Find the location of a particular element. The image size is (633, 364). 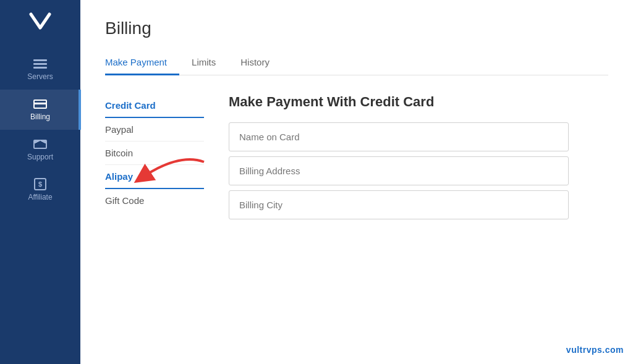

sidebar-item-affiliate: $ Affiliate is located at coordinates (40, 190).